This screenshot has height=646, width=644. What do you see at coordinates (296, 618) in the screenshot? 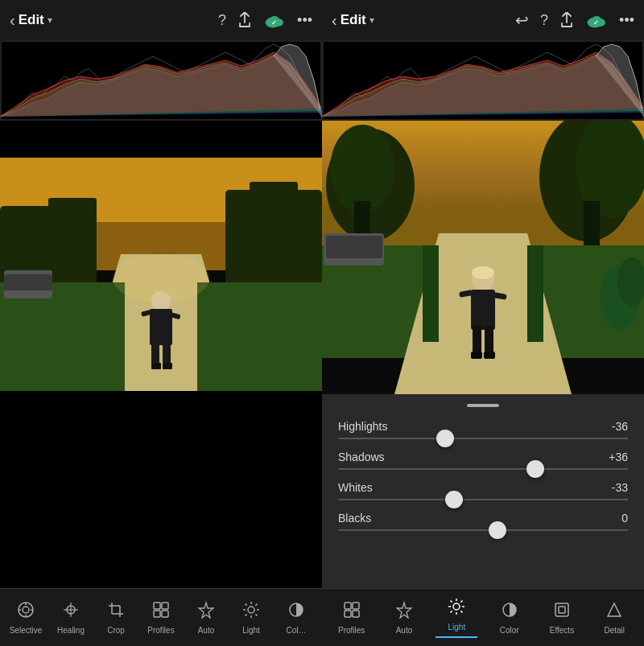
I see `left-tool-color: Col…` at bounding box center [296, 618].